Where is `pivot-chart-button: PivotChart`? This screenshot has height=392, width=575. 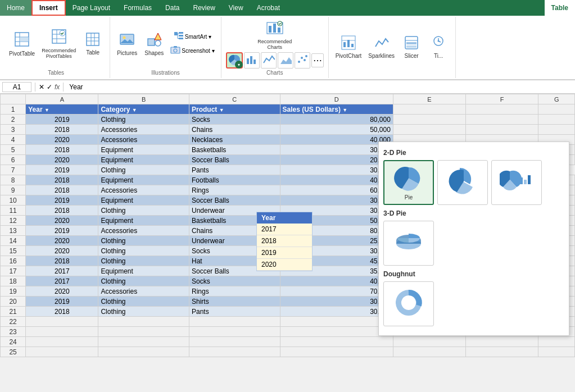 pivot-chart-button: PivotChart is located at coordinates (348, 47).